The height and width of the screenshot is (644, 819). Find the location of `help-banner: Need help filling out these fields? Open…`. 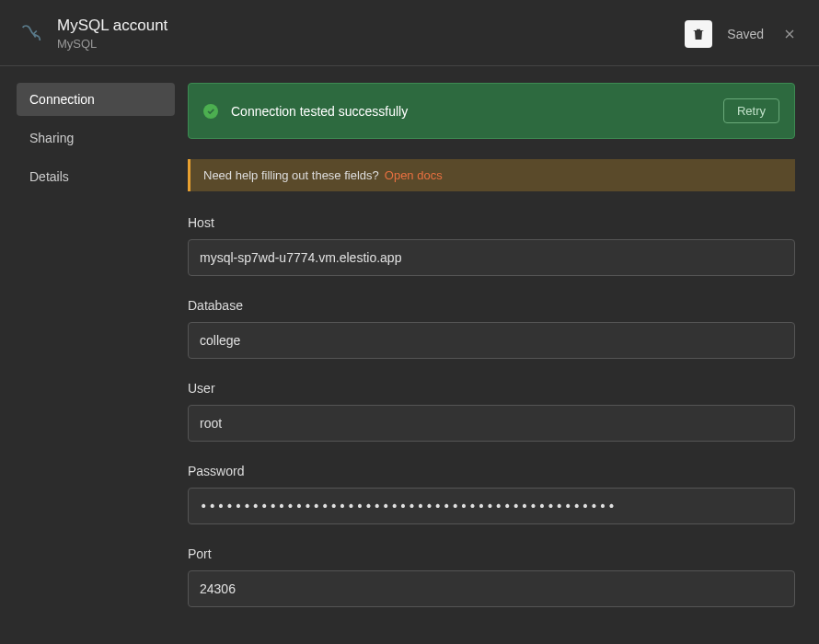

help-banner: Need help filling out these fields? Open… is located at coordinates (491, 175).